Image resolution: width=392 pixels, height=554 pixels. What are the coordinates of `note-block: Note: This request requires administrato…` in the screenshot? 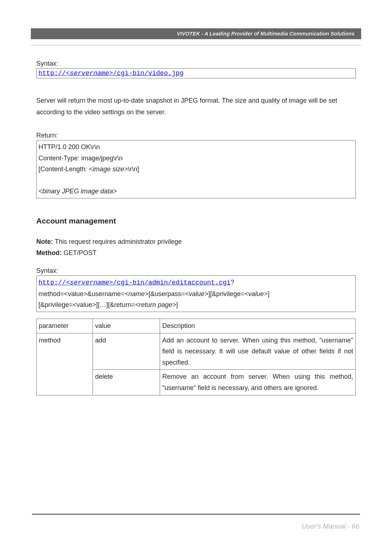 It's located at (196, 247).